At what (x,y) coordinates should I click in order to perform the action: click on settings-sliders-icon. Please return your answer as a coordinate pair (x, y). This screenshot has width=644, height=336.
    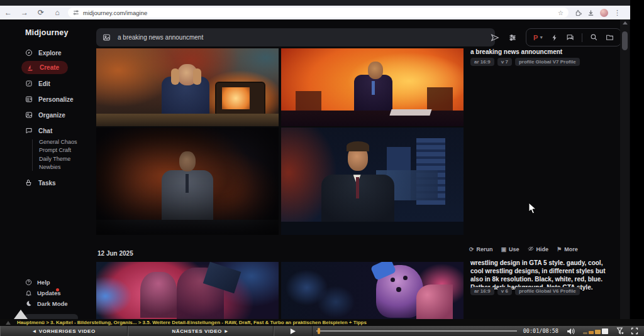
    Looking at the image, I should click on (513, 38).